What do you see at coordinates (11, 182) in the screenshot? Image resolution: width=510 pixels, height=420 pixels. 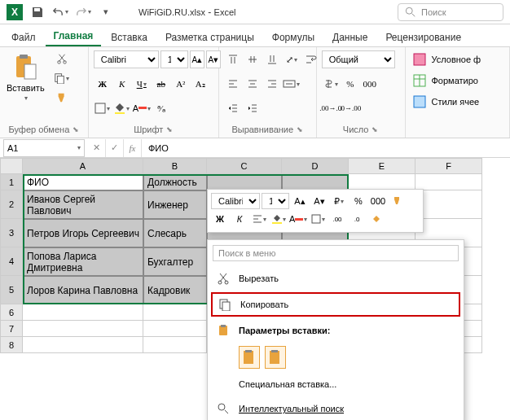 I see `row-header-1: 1` at bounding box center [11, 182].